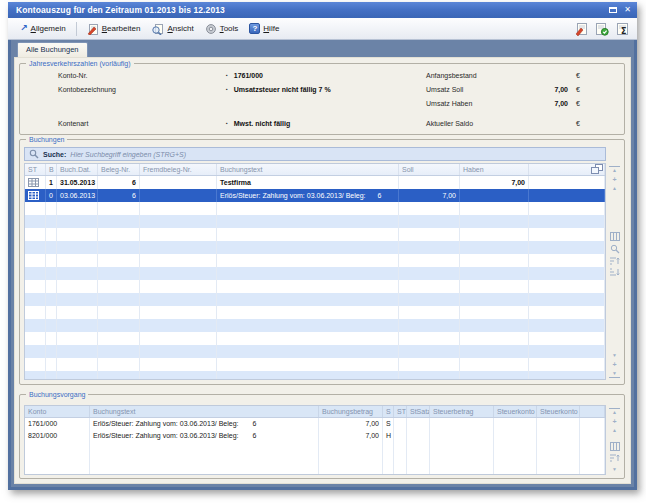  I want to click on cell-buchungstext: Erlös/Steuer: Zahlung vom: 03.06.2013/ B…, so click(204, 436).